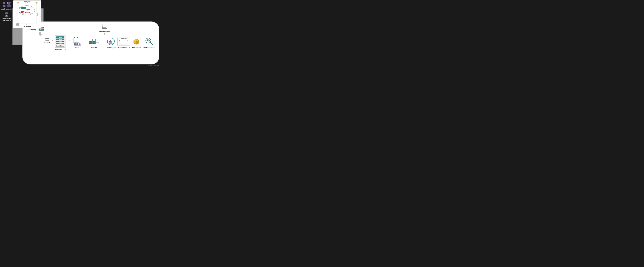  I want to click on people-section: Product Owner Scrum Master/ Team Coach, so click(6, 11).